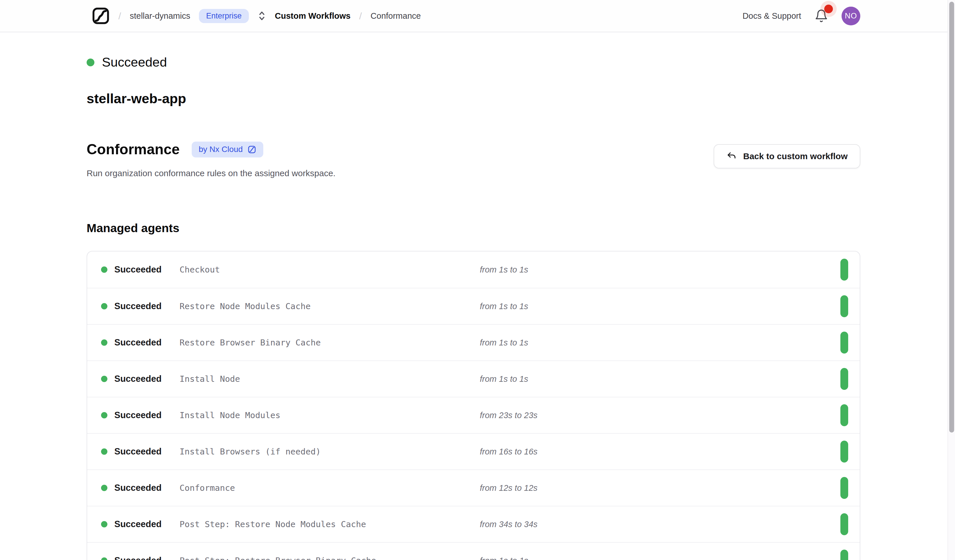 The width and height of the screenshot is (955, 560). What do you see at coordinates (133, 149) in the screenshot?
I see `workflow-title: Conformance` at bounding box center [133, 149].